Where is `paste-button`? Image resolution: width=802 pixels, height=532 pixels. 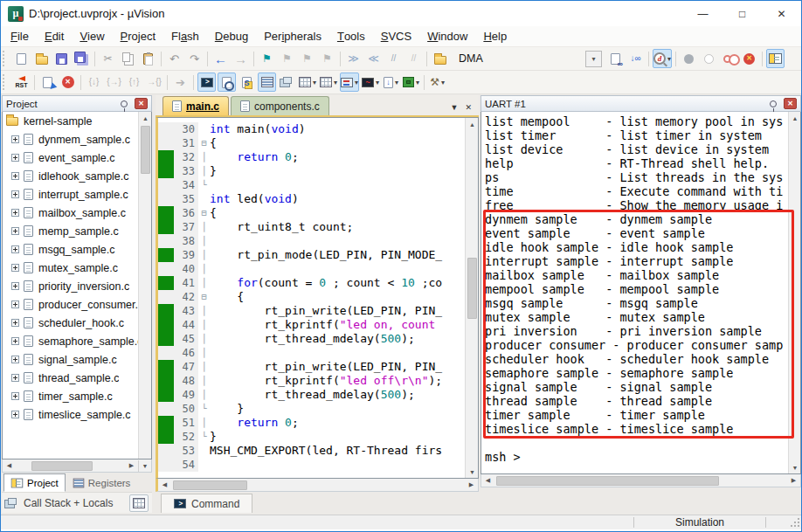
paste-button is located at coordinates (149, 59).